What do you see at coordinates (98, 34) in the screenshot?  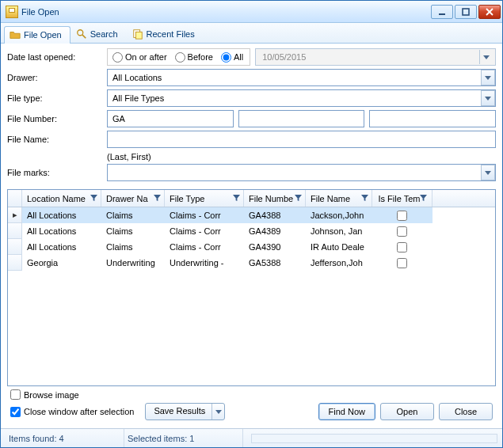 I see `tab-search: Search` at bounding box center [98, 34].